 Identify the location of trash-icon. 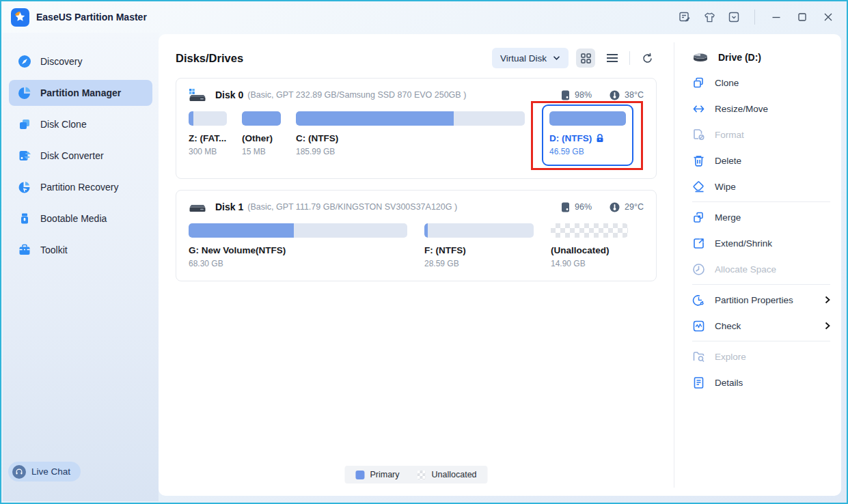
(698, 161).